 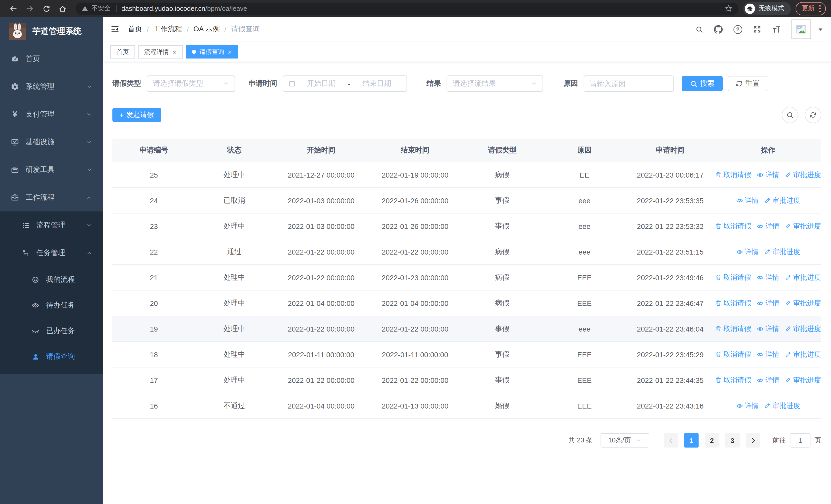 What do you see at coordinates (46, 8) in the screenshot?
I see `reload-icon` at bounding box center [46, 8].